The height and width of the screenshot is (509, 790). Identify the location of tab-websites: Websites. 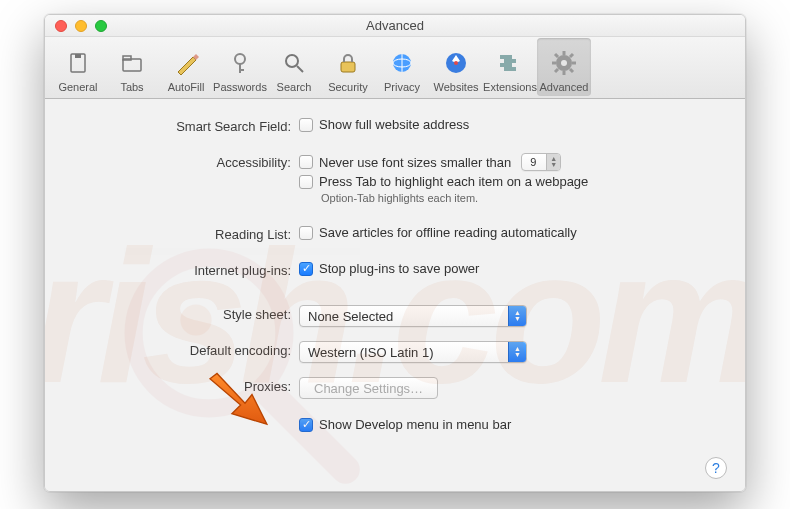
(456, 67).